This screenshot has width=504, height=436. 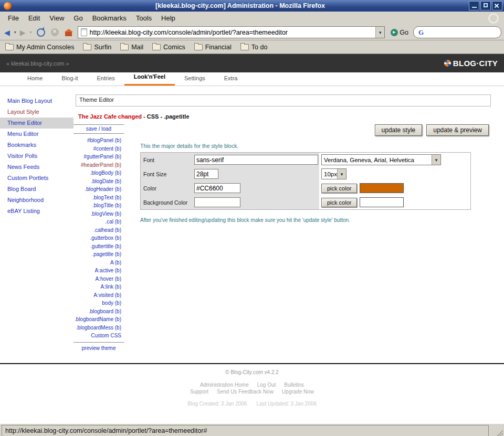 What do you see at coordinates (99, 129) in the screenshot?
I see `save-load-link: save / load` at bounding box center [99, 129].